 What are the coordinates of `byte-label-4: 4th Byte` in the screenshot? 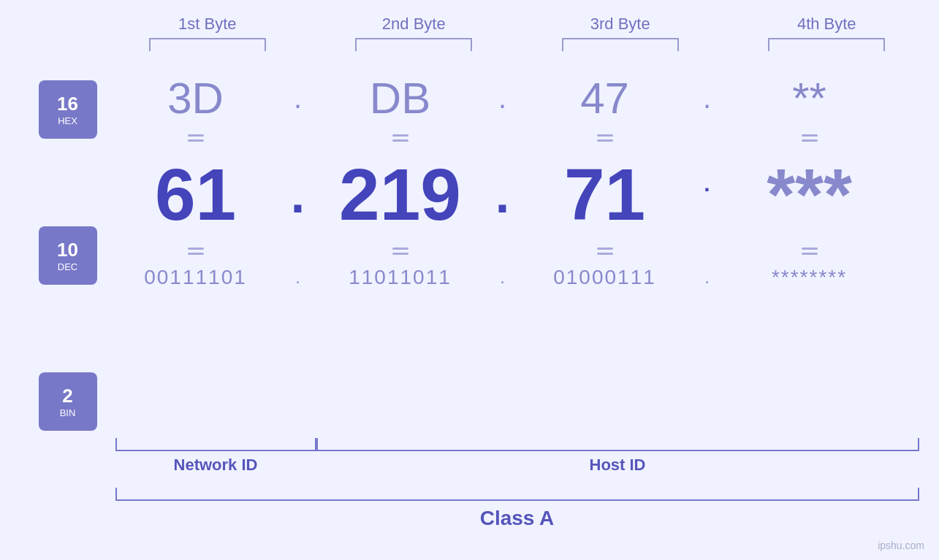 It's located at (827, 24).